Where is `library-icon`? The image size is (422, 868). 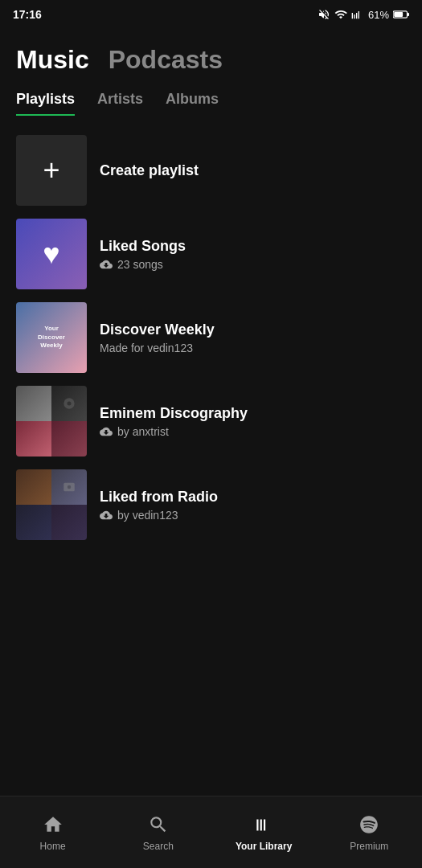
library-icon is located at coordinates (264, 825).